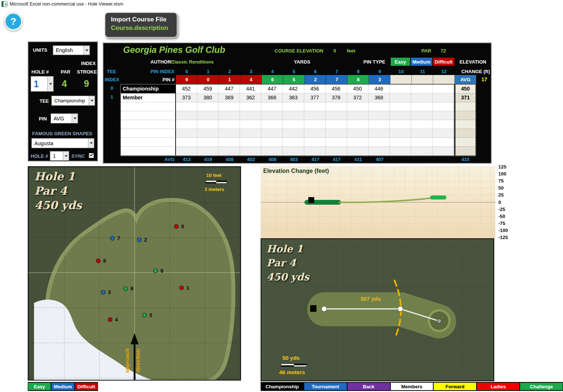  I want to click on tee-marker, so click(311, 200).